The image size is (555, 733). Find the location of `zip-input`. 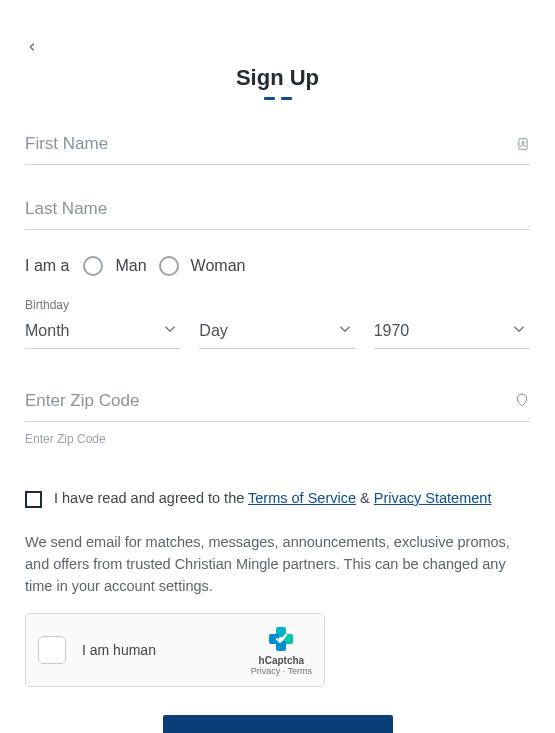

zip-input is located at coordinates (278, 401).